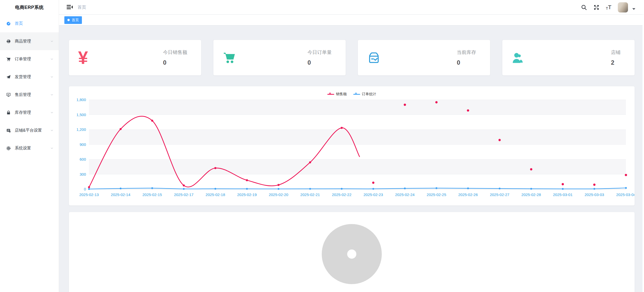 This screenshot has height=292, width=644. Describe the element at coordinates (30, 146) in the screenshot. I see `sidebar: 电商ERP系统 首页商品管理订单管理发货管理售后管理库存管理店铺&平台设置系统设…` at that location.